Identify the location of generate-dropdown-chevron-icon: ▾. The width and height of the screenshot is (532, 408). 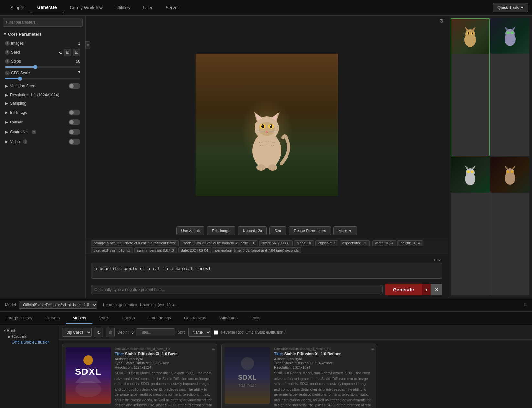
(426, 290).